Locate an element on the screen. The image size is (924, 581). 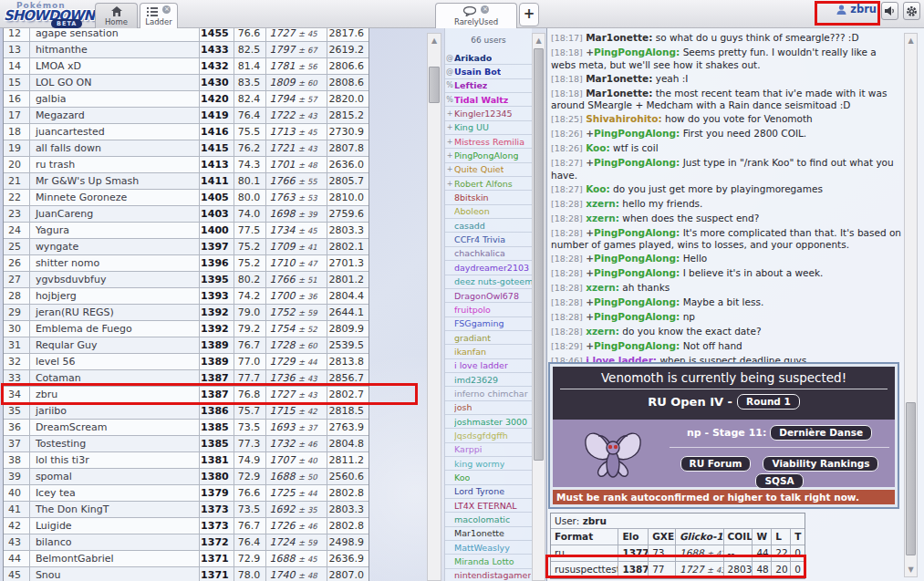
sound-button is located at coordinates (890, 11).